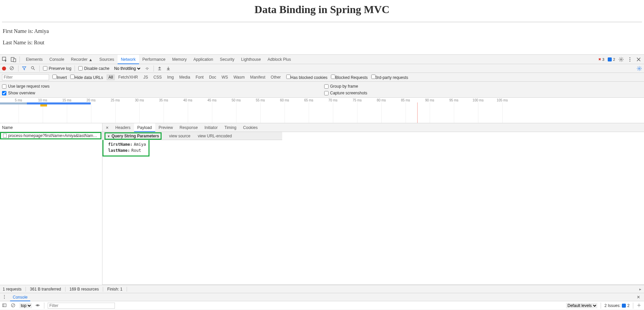 This screenshot has height=310, width=644. Describe the element at coordinates (161, 93) in the screenshot. I see `show-overview-checkbox: Show overview` at that location.